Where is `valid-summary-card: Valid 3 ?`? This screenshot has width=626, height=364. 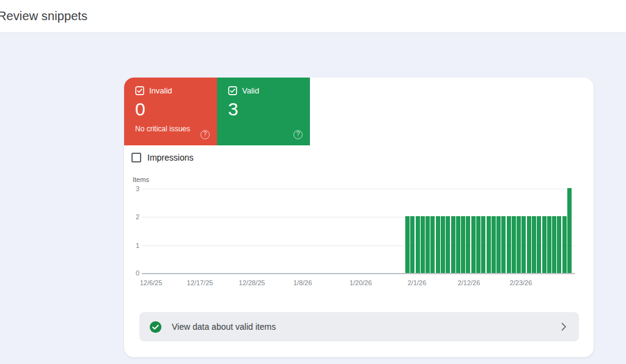 valid-summary-card: Valid 3 ? is located at coordinates (263, 111).